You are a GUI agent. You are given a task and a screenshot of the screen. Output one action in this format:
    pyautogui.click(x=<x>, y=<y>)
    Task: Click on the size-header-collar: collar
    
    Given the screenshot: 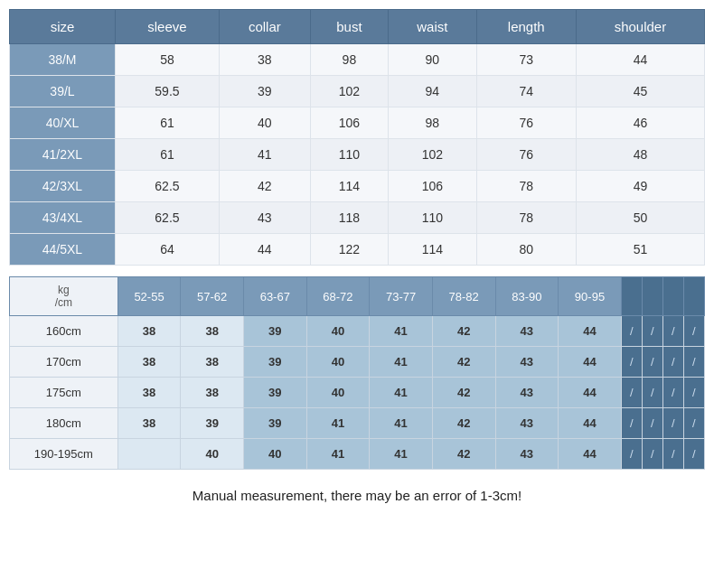 What is the action you would take?
    pyautogui.click(x=264, y=27)
    